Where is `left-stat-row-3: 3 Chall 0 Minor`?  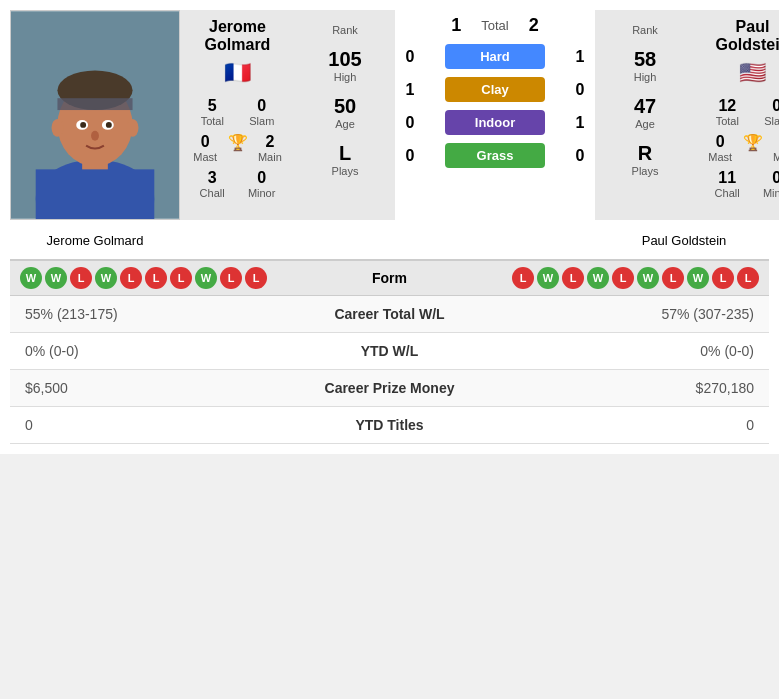
left-stat-row-3: 3 Chall 0 Minor is located at coordinates (238, 184).